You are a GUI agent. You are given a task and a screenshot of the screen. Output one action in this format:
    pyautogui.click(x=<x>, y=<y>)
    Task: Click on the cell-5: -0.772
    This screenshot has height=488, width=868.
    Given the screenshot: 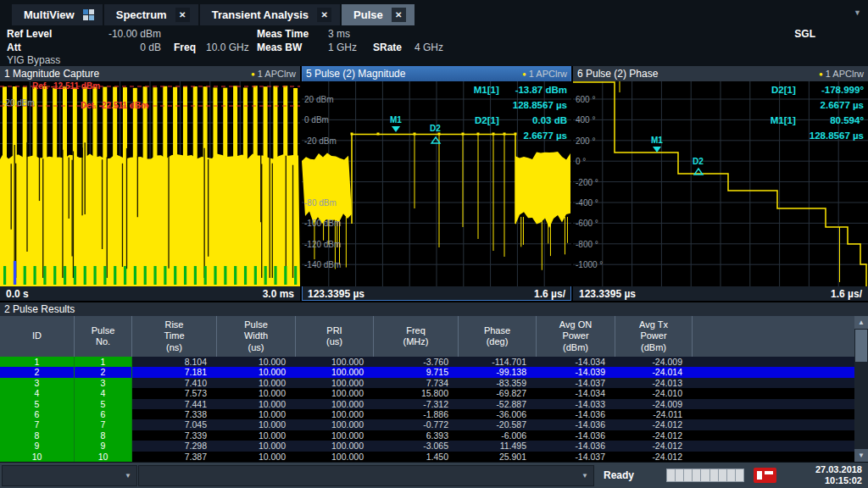 What is the action you would take?
    pyautogui.click(x=416, y=424)
    